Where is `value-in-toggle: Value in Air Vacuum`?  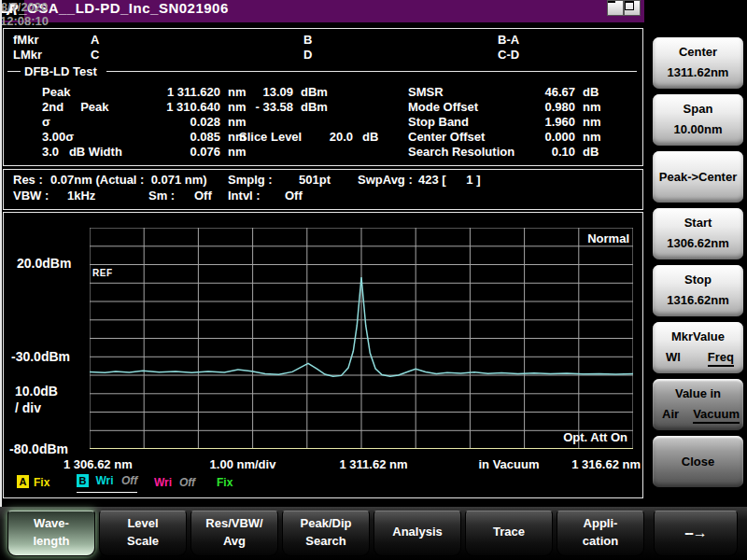
value-in-toggle: Value in Air Vacuum is located at coordinates (698, 405).